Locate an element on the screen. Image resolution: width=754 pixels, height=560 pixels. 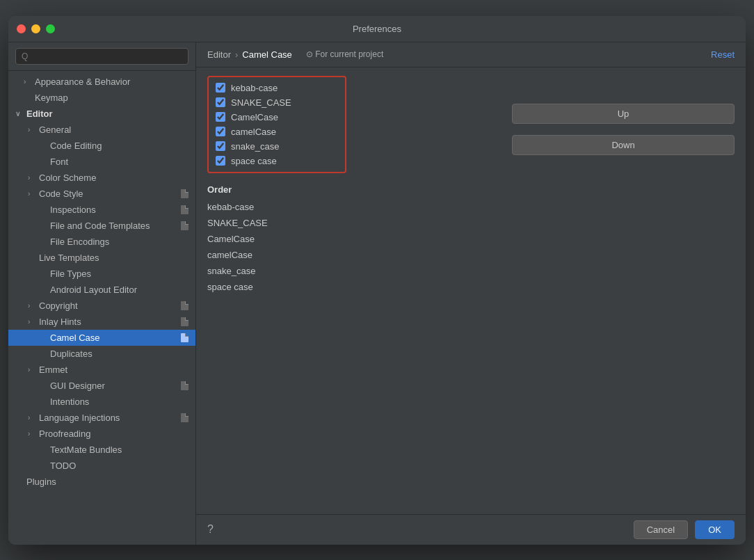
sidebar-item-code-editing: Code Editing is located at coordinates (102, 146).